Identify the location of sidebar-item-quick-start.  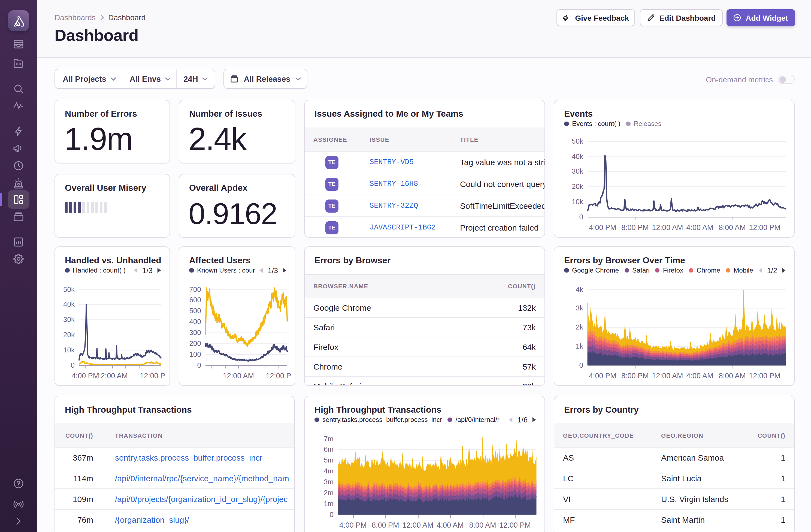
(18, 132).